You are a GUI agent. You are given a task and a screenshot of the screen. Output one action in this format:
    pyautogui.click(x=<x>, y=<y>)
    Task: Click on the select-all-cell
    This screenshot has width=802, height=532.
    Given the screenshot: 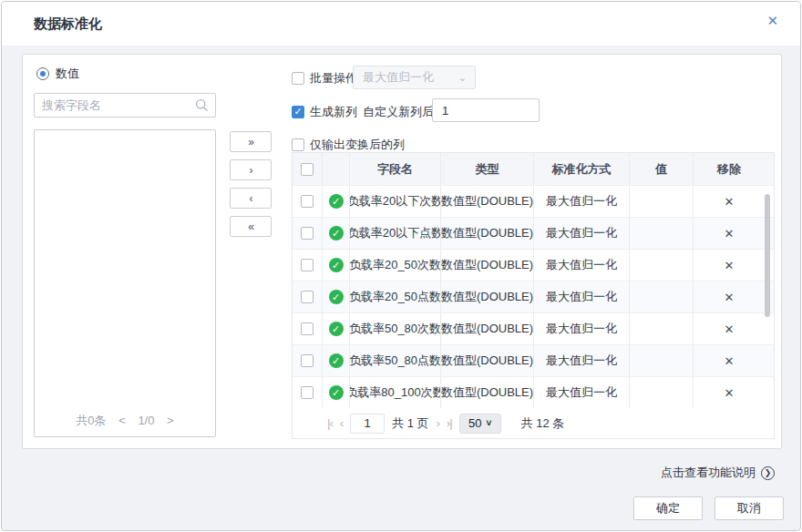 What is the action you would take?
    pyautogui.click(x=308, y=169)
    